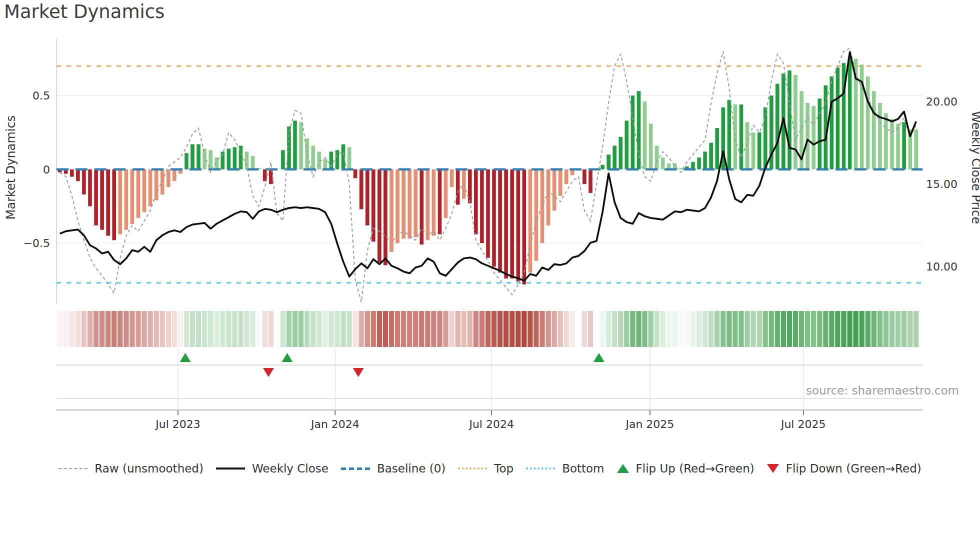  What do you see at coordinates (178, 424) in the screenshot?
I see `x-tick-label: Jul 2023` at bounding box center [178, 424].